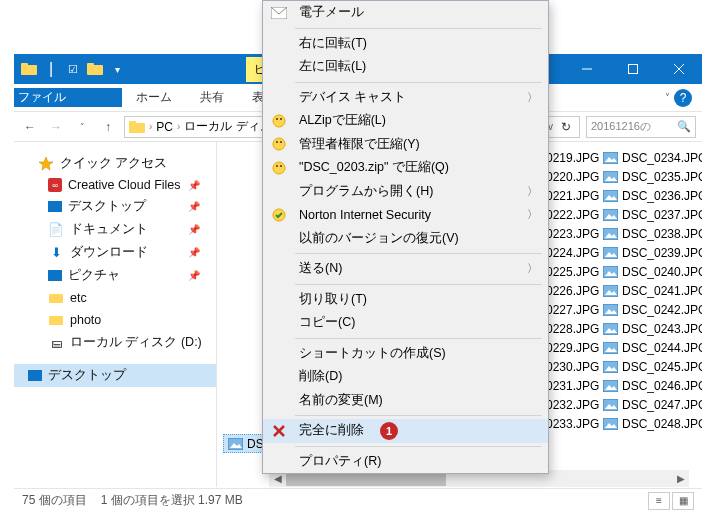 The height and width of the screenshot is (523, 716). I want to click on back-button: ←, so click(30, 127).